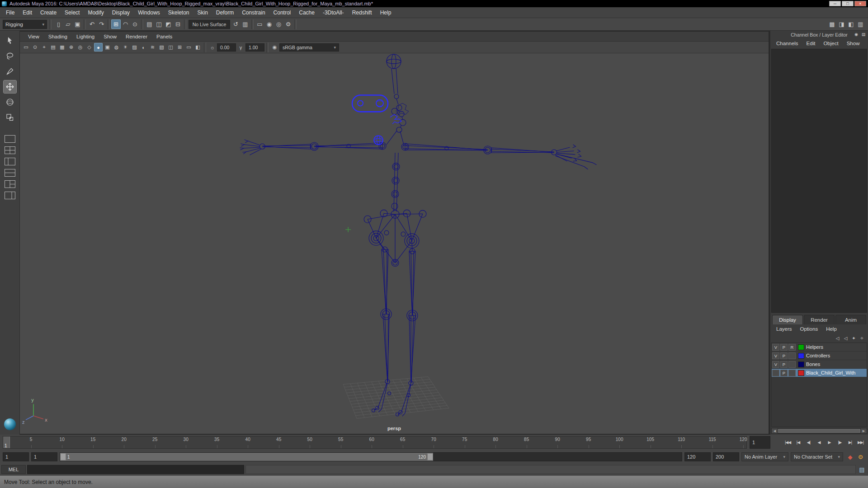  Describe the element at coordinates (551, 469) in the screenshot. I see `command-result-field` at that location.